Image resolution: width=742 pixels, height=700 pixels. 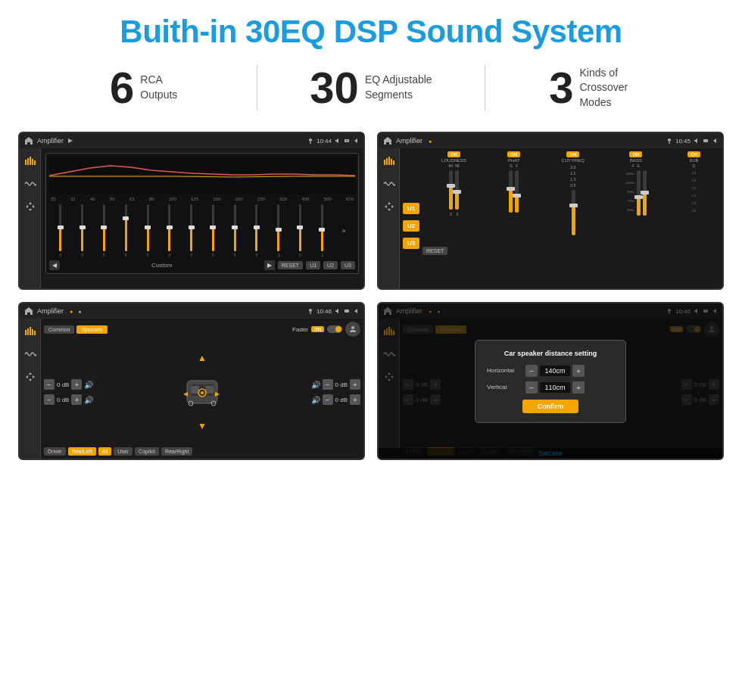 I want to click on sidebar-arrows-icon, so click(x=30, y=207).